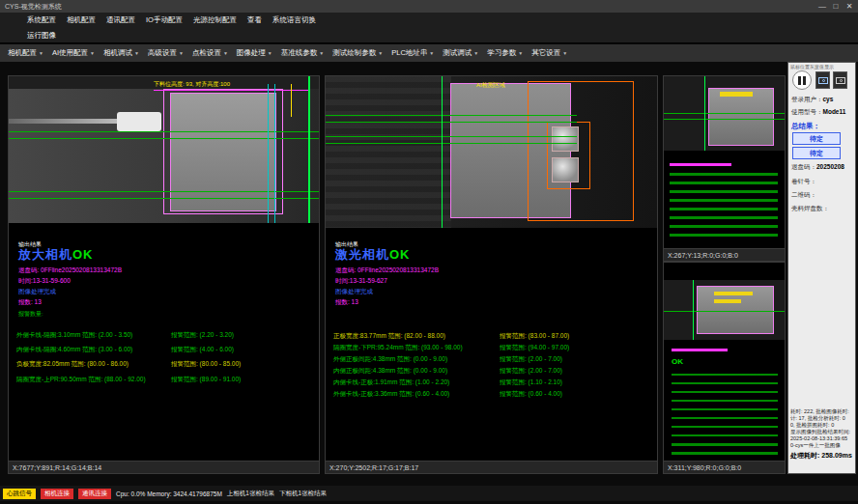  What do you see at coordinates (166, 336) in the screenshot?
I see `measurement-row: 外侧卡线-隔圈:3.10mm 范围: (2.00 - 3.50) 报警范围: (…` at bounding box center [166, 336].